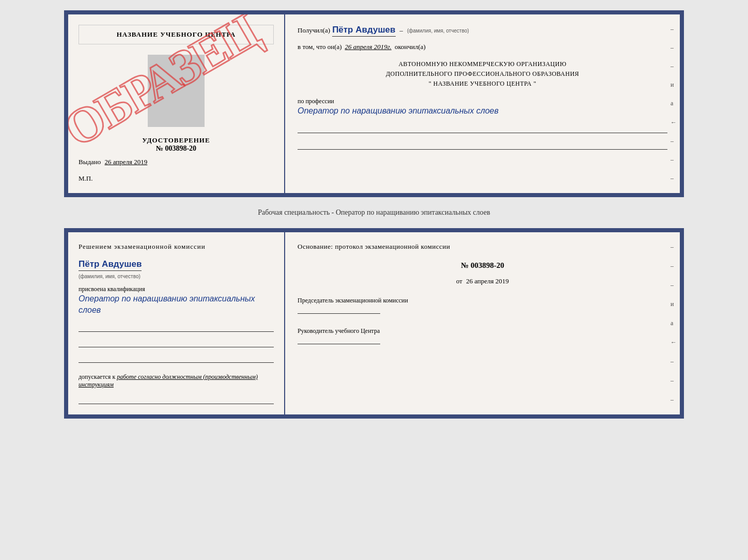  What do you see at coordinates (438, 31) in the screenshot?
I see `poluchil-sub: (фамилия, имя, отчество)` at bounding box center [438, 31].